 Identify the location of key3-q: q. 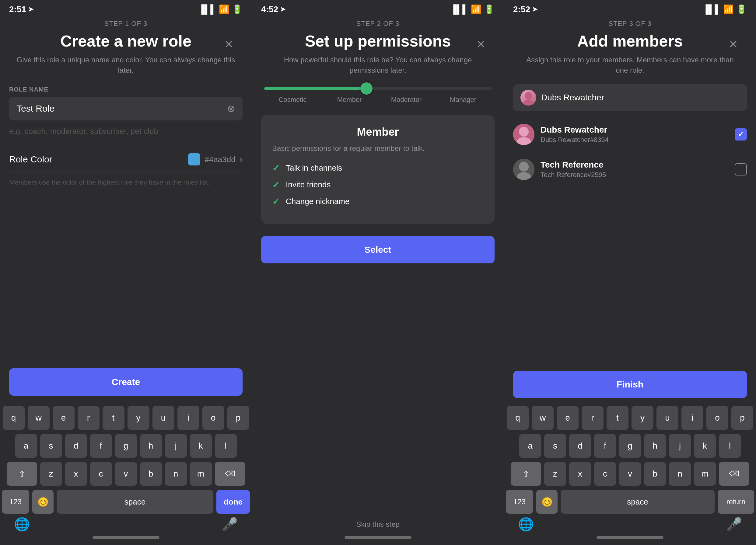
(518, 418).